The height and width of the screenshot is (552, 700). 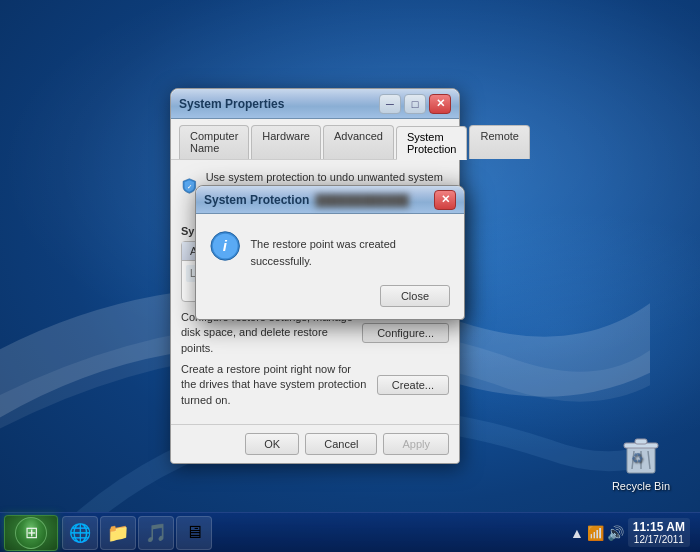 I want to click on create-button: Create..., so click(x=413, y=385).